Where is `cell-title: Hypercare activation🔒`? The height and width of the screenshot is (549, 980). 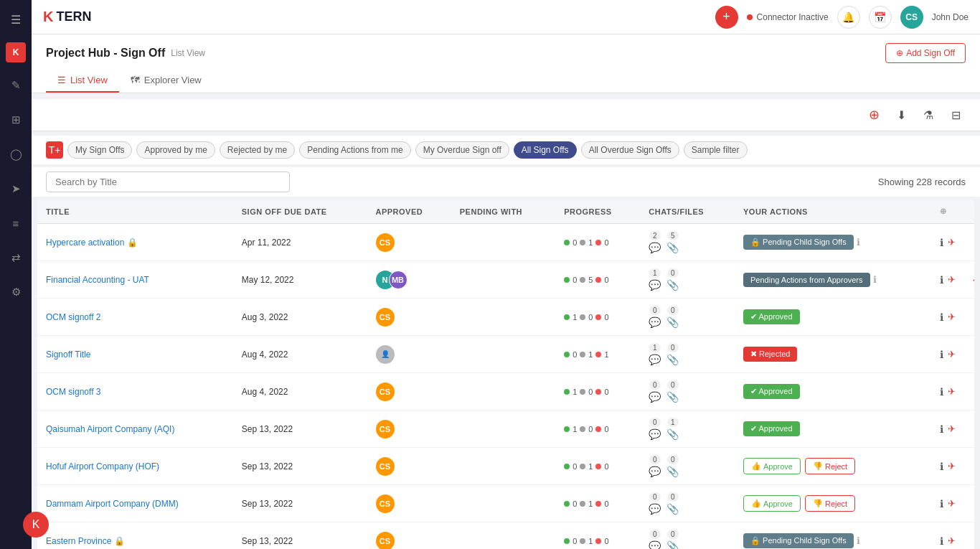
cell-title: Hypercare activation🔒 is located at coordinates (135, 243).